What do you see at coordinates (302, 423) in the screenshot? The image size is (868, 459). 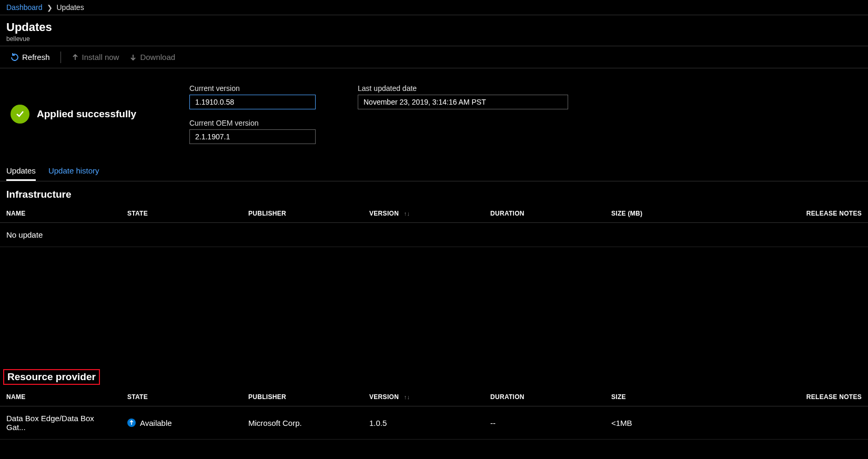 I see `cell-publisher: Microsoft Corp.` at bounding box center [302, 423].